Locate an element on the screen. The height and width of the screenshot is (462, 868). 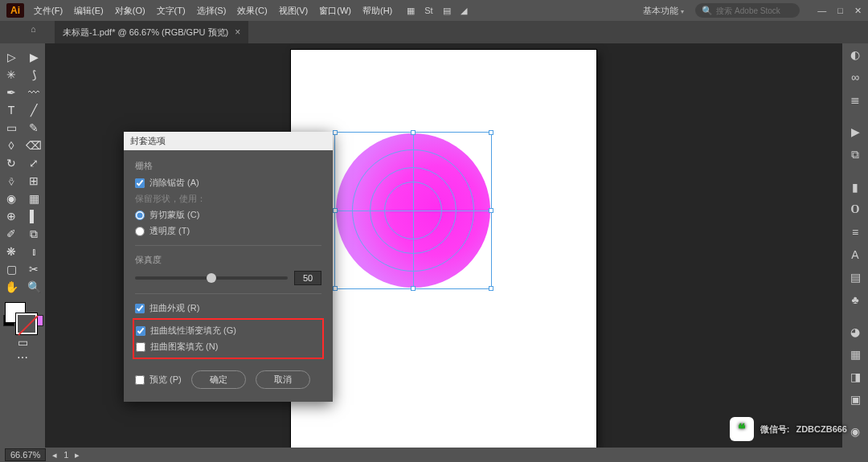
bridge-icon: ▦ is located at coordinates (411, 11).